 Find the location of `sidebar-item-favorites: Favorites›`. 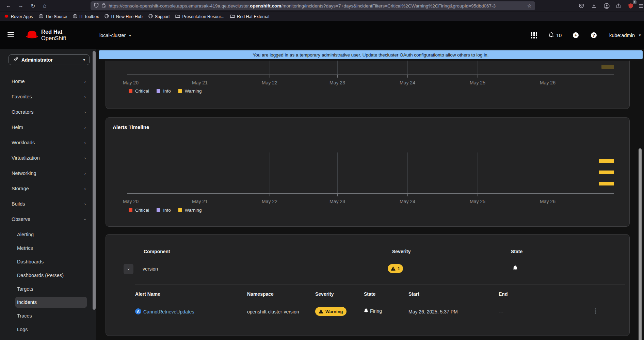

sidebar-item-favorites: Favorites› is located at coordinates (50, 97).